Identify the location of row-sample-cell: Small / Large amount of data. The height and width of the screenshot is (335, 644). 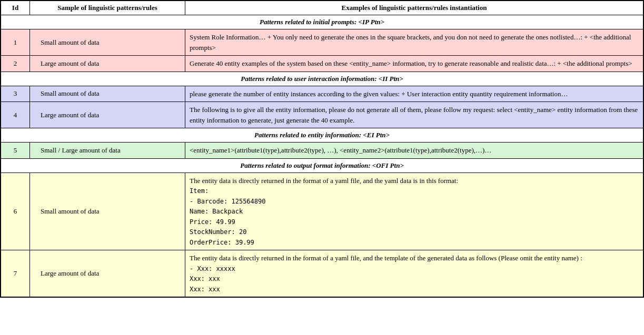
(107, 150).